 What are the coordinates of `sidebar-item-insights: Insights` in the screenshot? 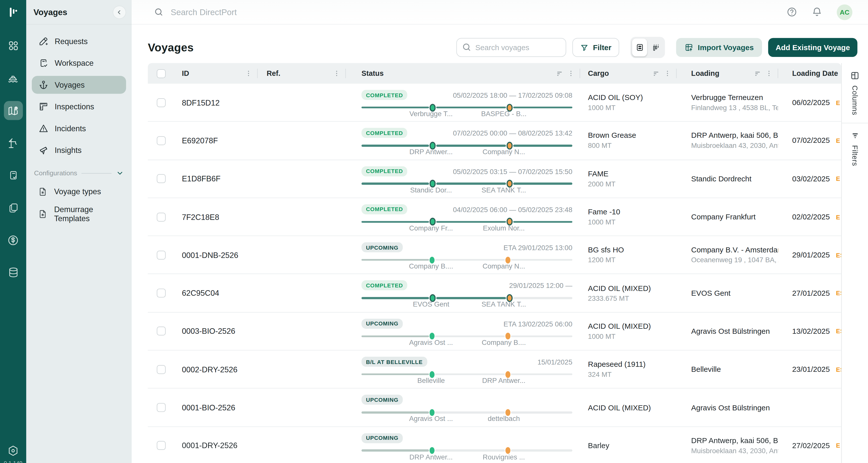 It's located at (79, 150).